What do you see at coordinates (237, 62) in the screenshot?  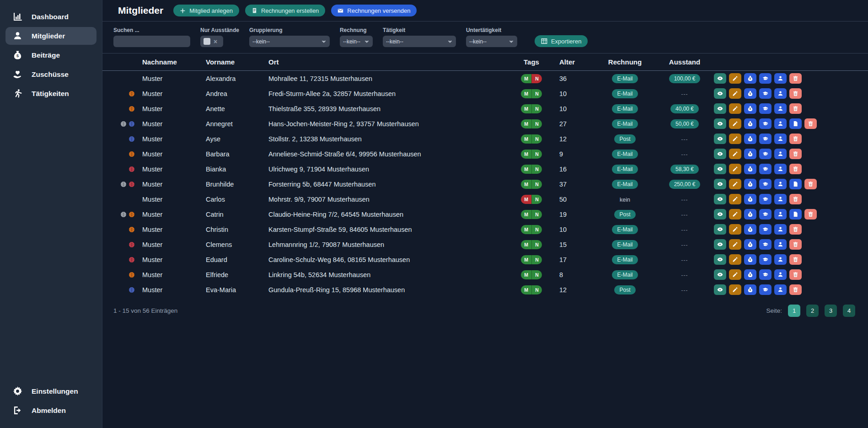 I see `column-header-vorname: Vorname` at bounding box center [237, 62].